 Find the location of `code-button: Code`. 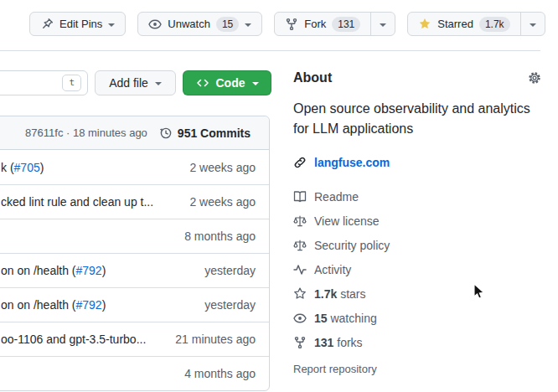

code-button: Code is located at coordinates (227, 83).